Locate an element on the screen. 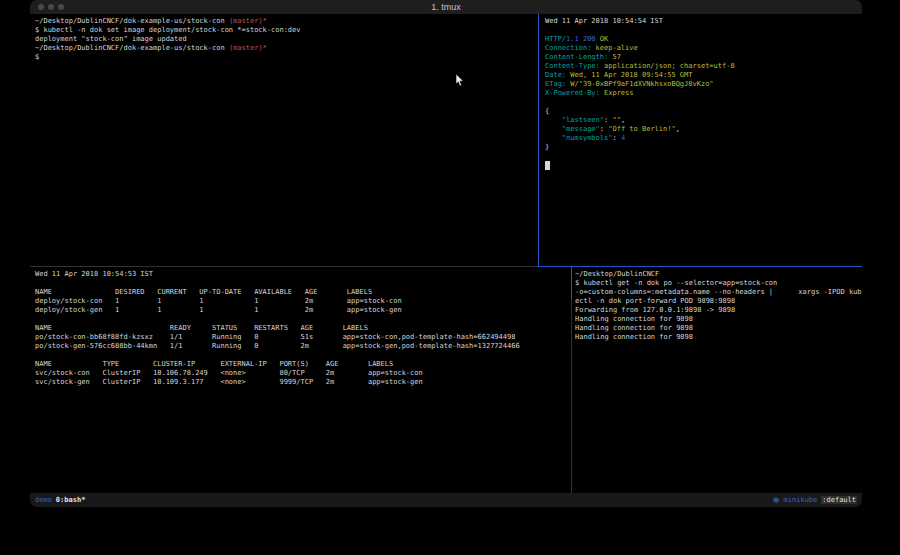 The image size is (900, 555). terminal-line: NAME DESIRED CURRENT UP-TO-DATE AVAILABL… is located at coordinates (300, 292).